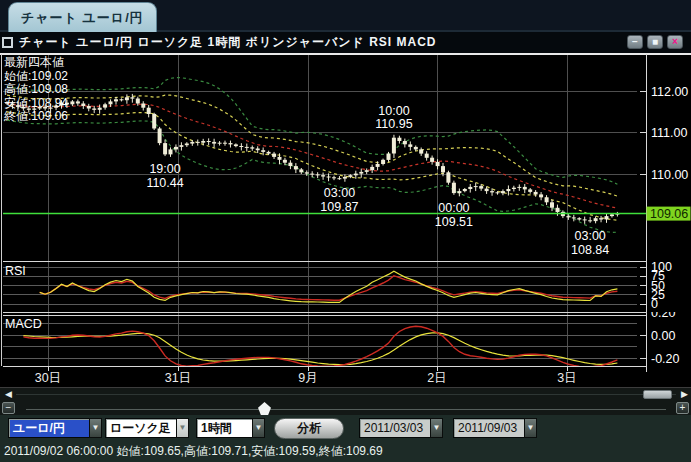  What do you see at coordinates (670, 226) in the screenshot?
I see `y-axis-labels: 112.00111.00110.0010075502500.200.00-0.2…` at bounding box center [670, 226].